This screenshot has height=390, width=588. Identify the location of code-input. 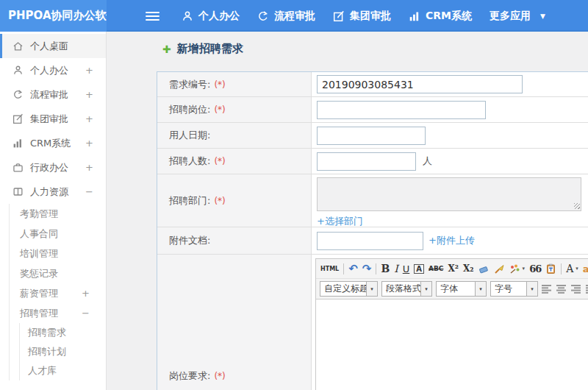
(420, 84).